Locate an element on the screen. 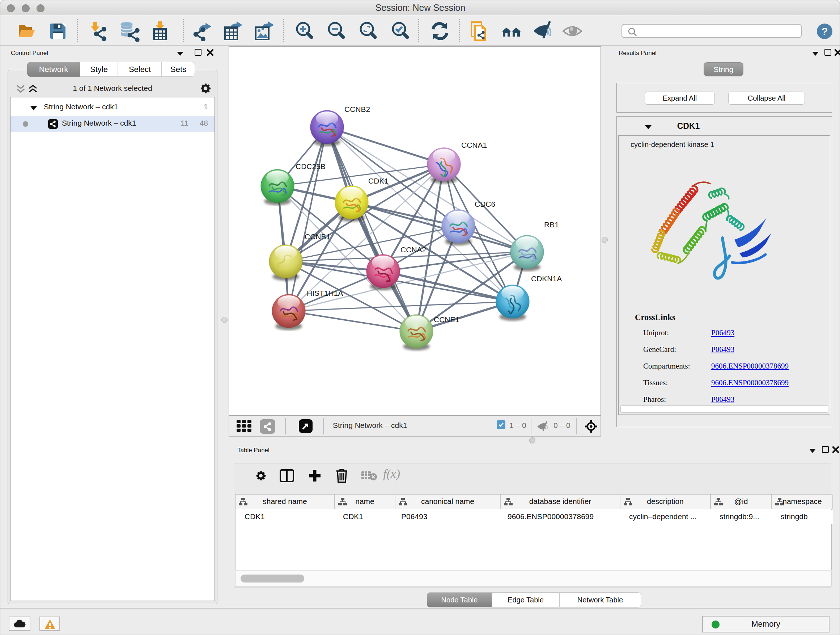 This screenshot has width=840, height=635. svg-text: CCNB1 is located at coordinates (317, 237).